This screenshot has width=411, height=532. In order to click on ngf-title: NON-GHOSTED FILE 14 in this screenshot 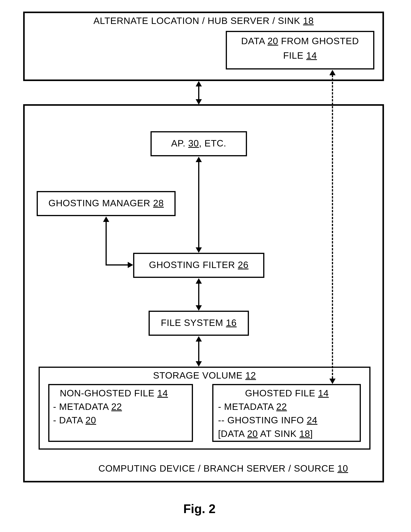, I will do `click(114, 393)`.